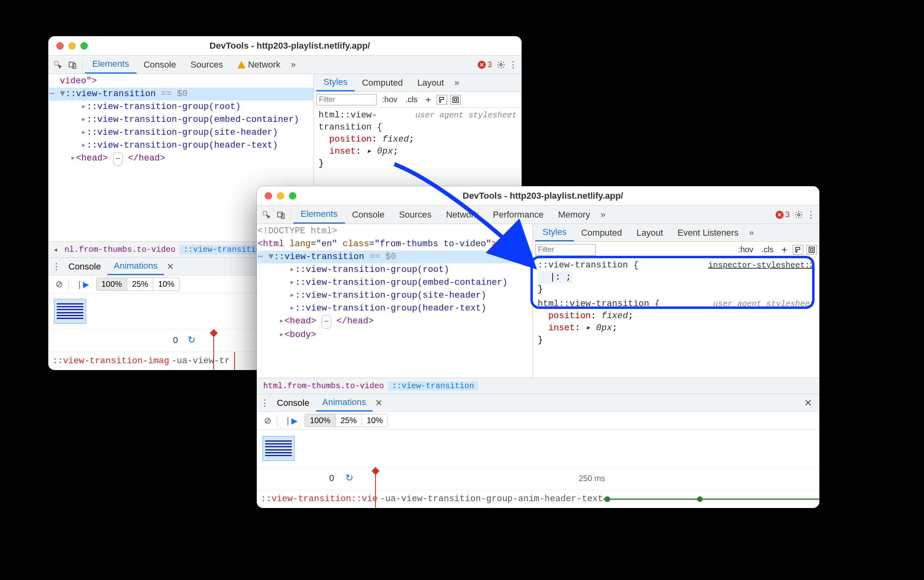 The image size is (924, 580). I want to click on dom-line: video">, so click(181, 81).